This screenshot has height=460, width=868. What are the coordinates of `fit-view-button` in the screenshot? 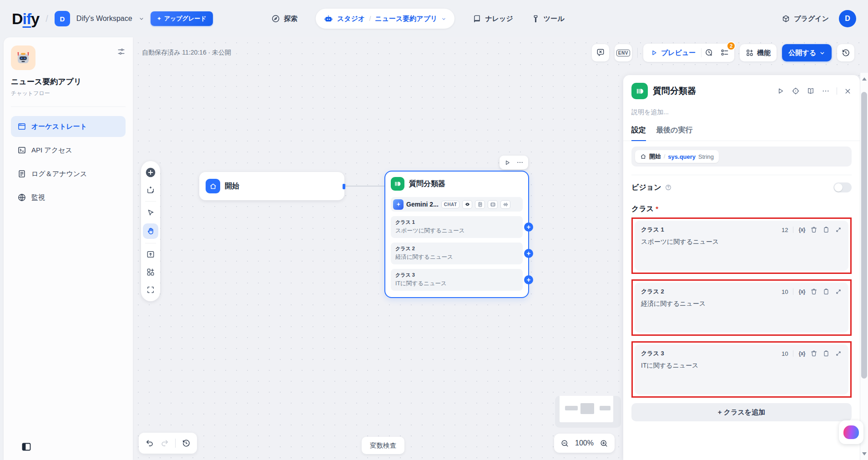 It's located at (151, 290).